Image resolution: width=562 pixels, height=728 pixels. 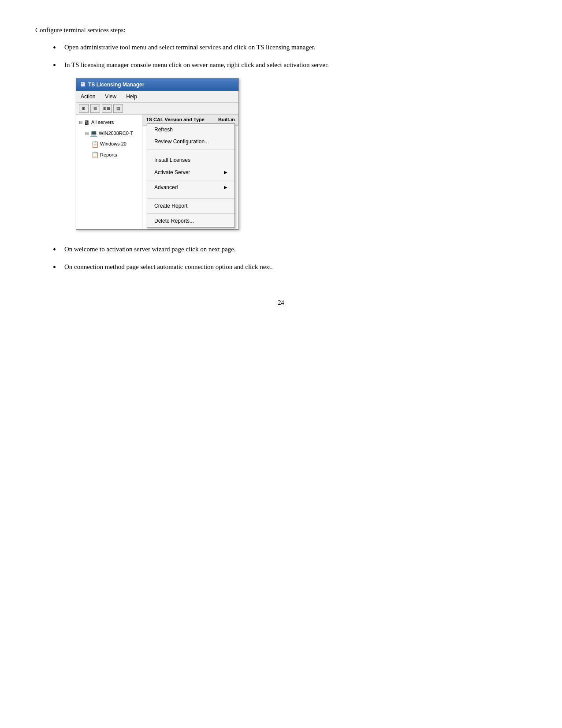 I want to click on page-number: 24, so click(x=281, y=303).